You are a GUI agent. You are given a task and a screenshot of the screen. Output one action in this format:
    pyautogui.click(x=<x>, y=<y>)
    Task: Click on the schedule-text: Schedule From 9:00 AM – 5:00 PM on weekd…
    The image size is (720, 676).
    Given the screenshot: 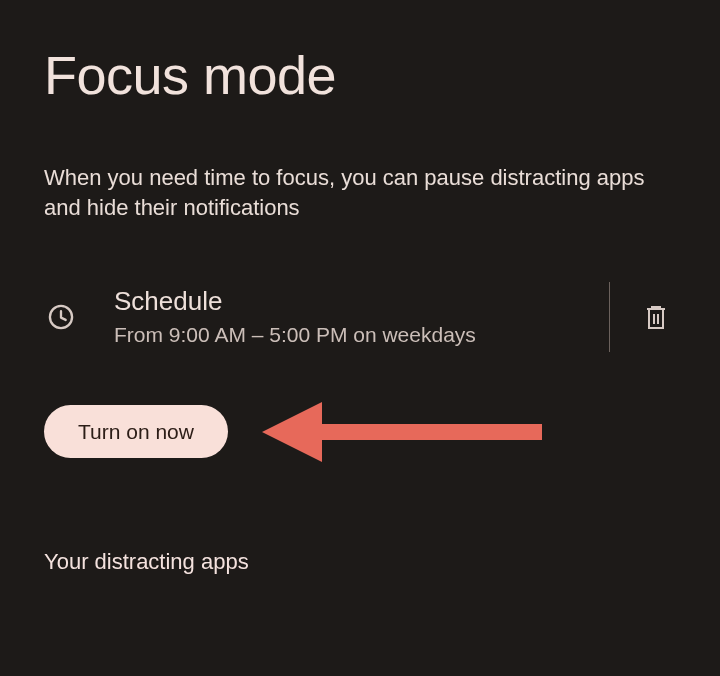 What is the action you would take?
    pyautogui.click(x=352, y=316)
    